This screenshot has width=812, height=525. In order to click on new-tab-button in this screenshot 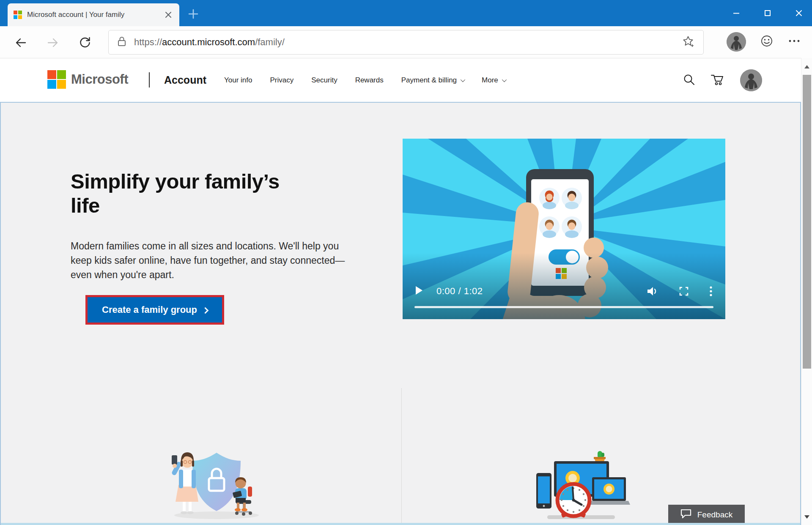, I will do `click(193, 14)`.